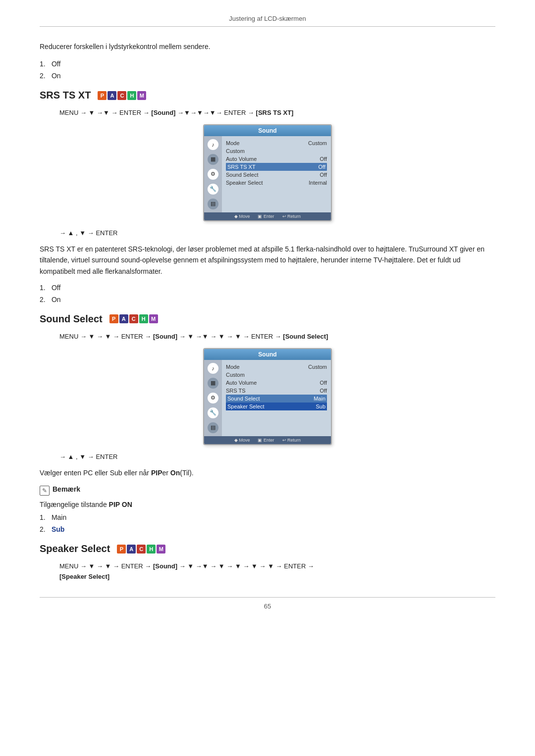  I want to click on srs-menu-path: MENU → ▼ →▼ → ENTER → [Sound] →▼→▼→▼→ EN…, so click(277, 113).